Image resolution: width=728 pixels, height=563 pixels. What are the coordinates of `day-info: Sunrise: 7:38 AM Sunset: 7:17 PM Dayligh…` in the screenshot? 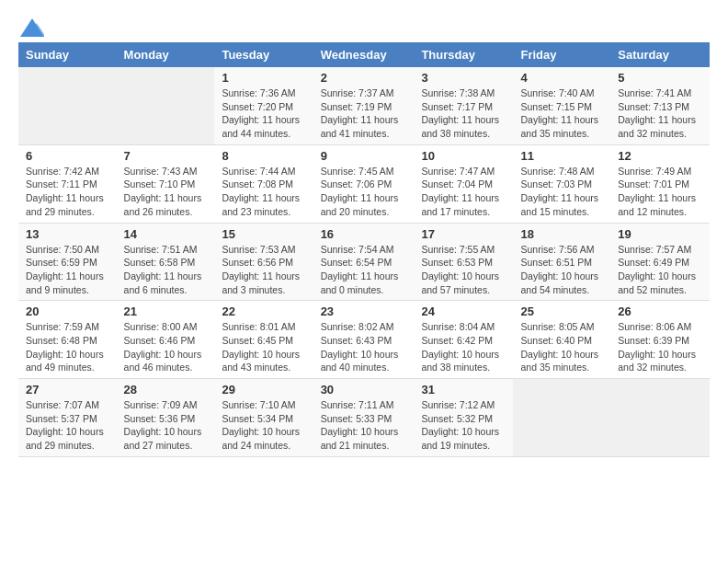 It's located at (463, 114).